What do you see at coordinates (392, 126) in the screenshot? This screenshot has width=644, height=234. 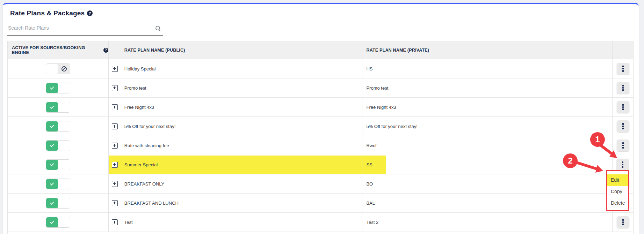 I see `private-name-text: 5% Off for your next stay!` at bounding box center [392, 126].